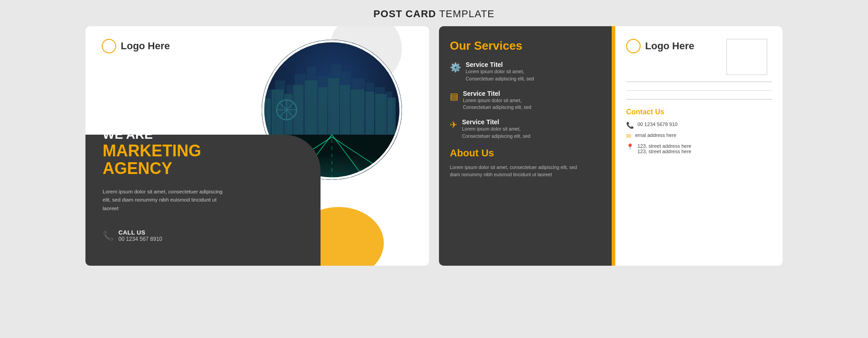 This screenshot has height=338, width=868. Describe the element at coordinates (497, 104) in the screenshot. I see `service-2-desc: Lorem ipsum dolor sit amet,Consectetuer …` at that location.